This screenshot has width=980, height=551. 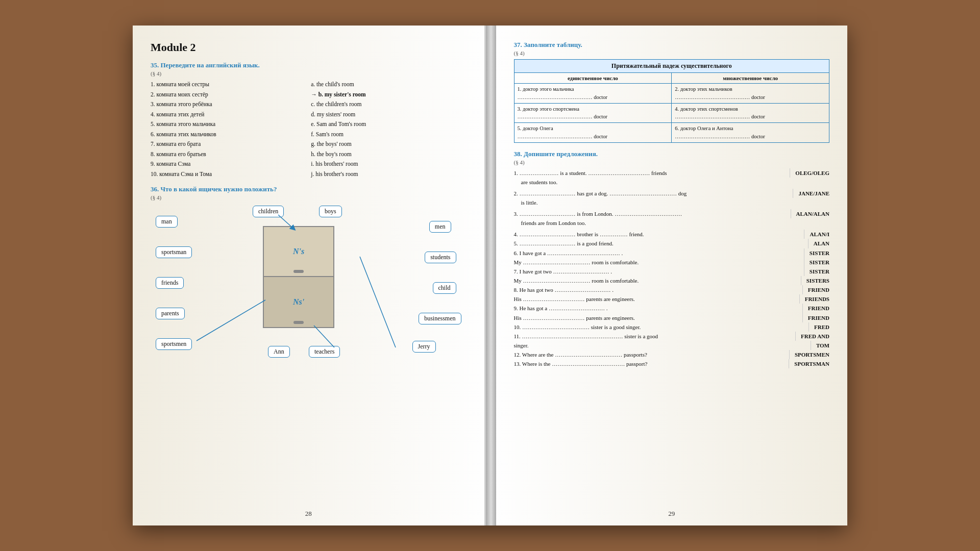 I want to click on word-men: men, so click(x=440, y=227).